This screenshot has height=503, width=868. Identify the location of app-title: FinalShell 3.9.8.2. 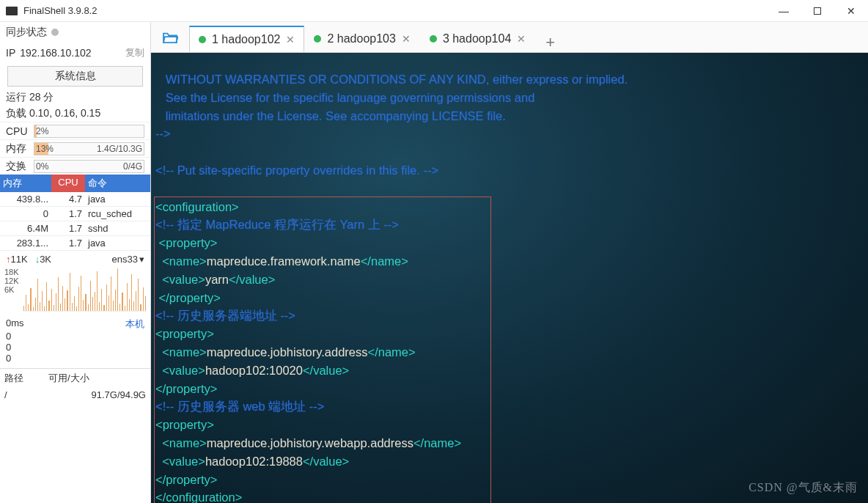
(60, 10).